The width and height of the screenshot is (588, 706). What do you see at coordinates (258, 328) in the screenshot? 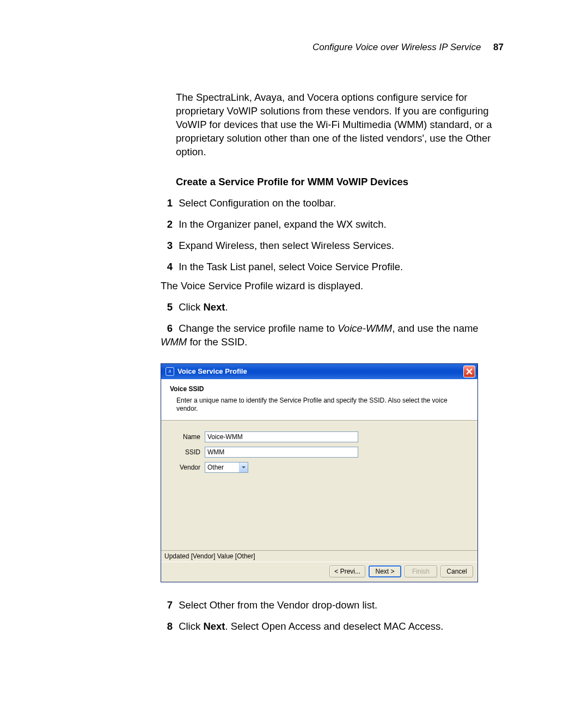
I see `step-text-pre: Change the service profile name to` at bounding box center [258, 328].